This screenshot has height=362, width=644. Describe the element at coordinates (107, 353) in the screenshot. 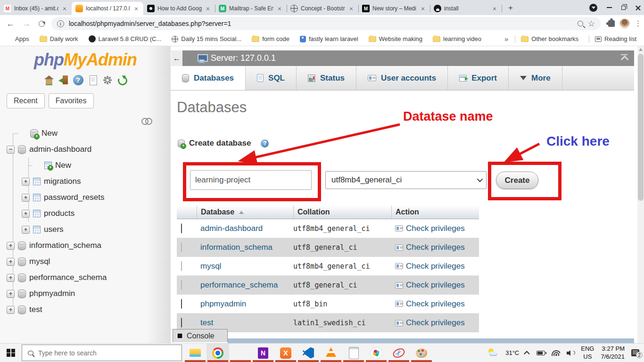

I see `search-input` at that location.